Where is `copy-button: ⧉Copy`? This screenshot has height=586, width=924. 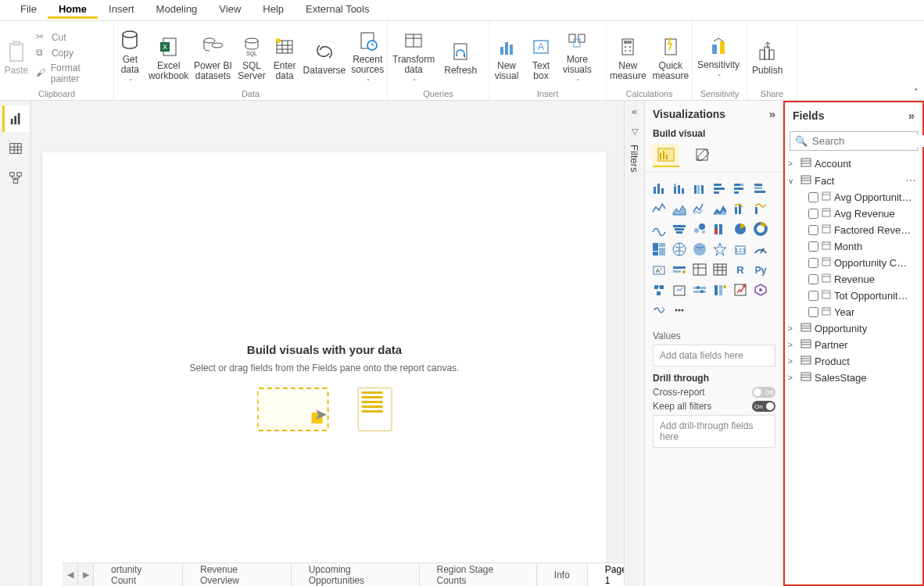 copy-button: ⧉Copy is located at coordinates (72, 53).